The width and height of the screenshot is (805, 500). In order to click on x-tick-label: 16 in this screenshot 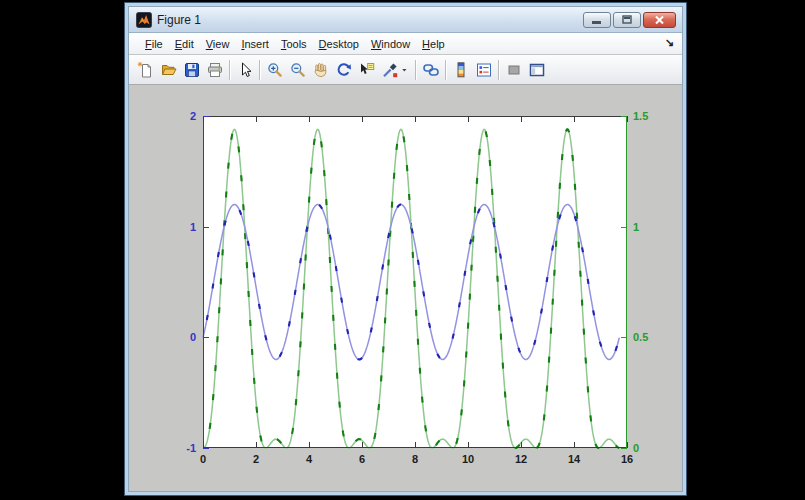, I will do `click(627, 459)`.